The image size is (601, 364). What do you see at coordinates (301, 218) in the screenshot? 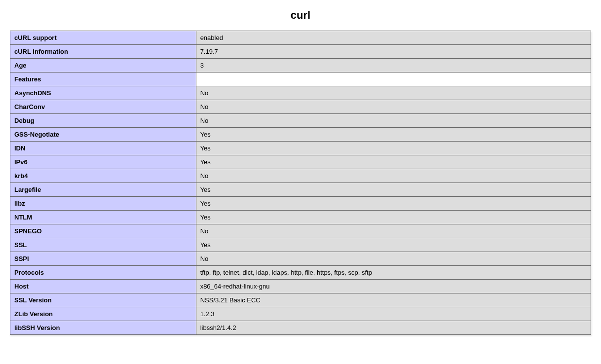
I see `table-row: NTLMYes` at bounding box center [301, 218].